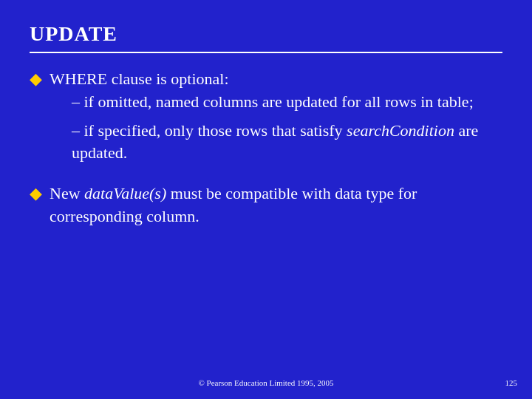  Describe the element at coordinates (279, 102) in the screenshot. I see `sub-bullet-omitted-text: if omitted, named columns are updated fo…` at that location.